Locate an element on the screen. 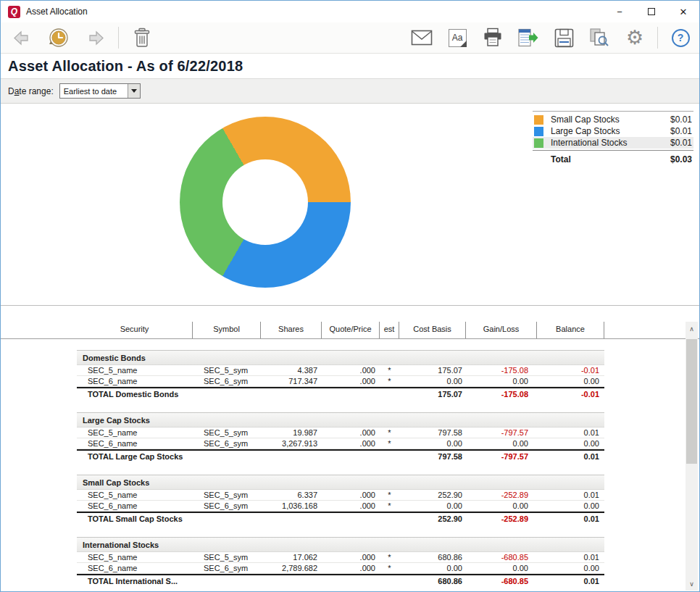 Image resolution: width=700 pixels, height=592 pixels. minimize-button: − is located at coordinates (620, 12).